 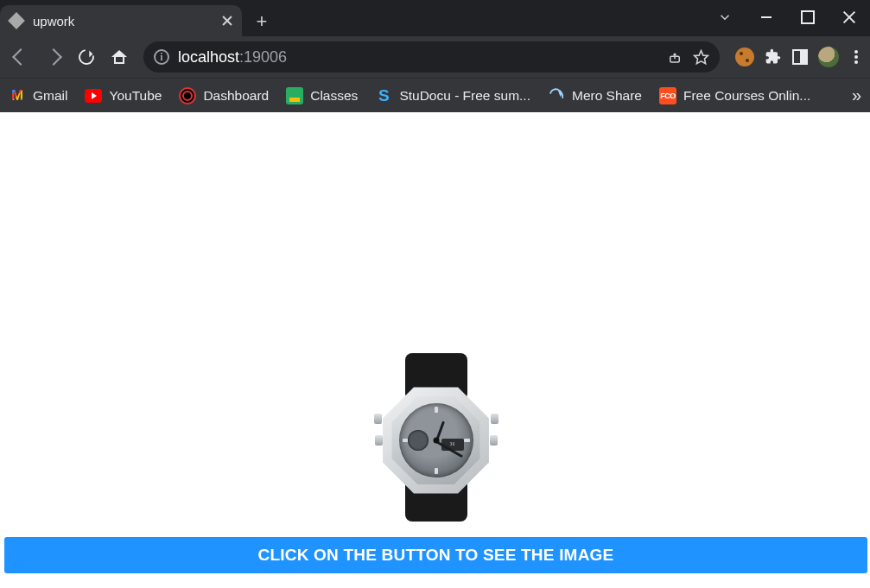 I want to click on watch-button-bl, so click(x=378, y=440).